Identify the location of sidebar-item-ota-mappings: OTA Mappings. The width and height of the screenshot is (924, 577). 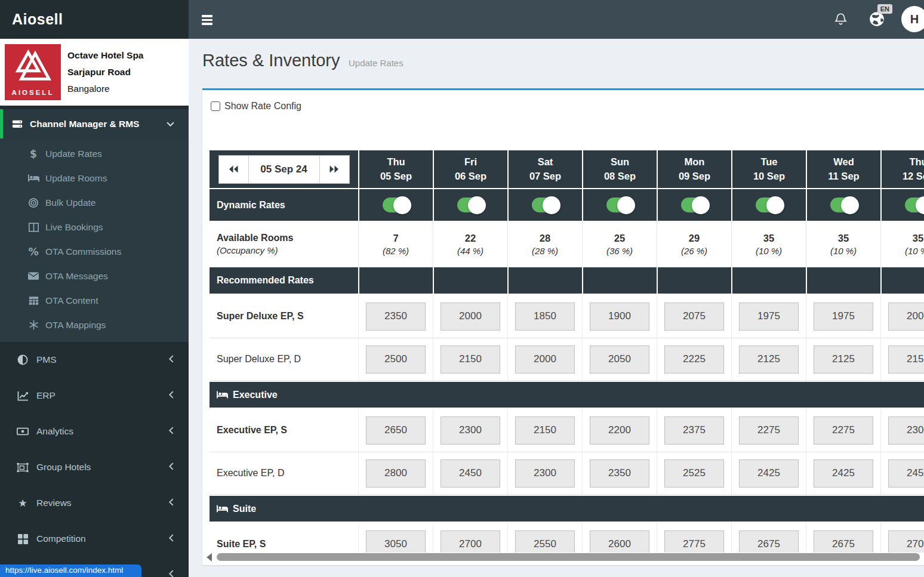
(94, 325).